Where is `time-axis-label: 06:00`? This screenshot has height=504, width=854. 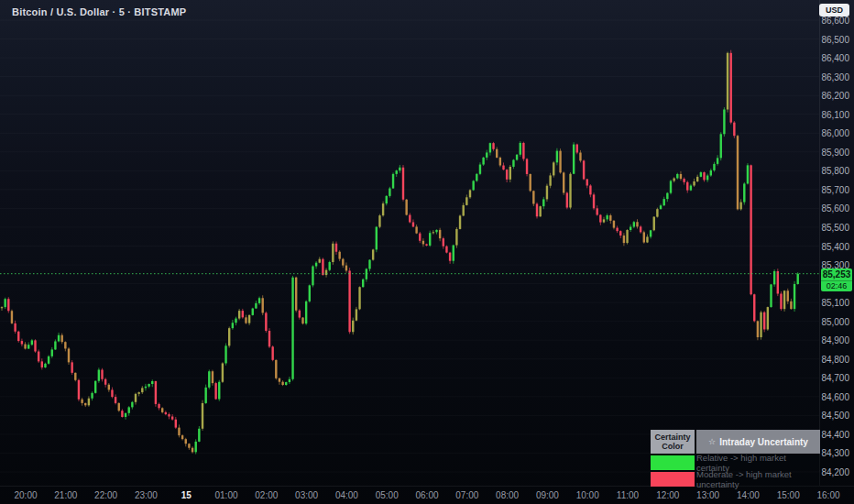
time-axis-label: 06:00 is located at coordinates (427, 495).